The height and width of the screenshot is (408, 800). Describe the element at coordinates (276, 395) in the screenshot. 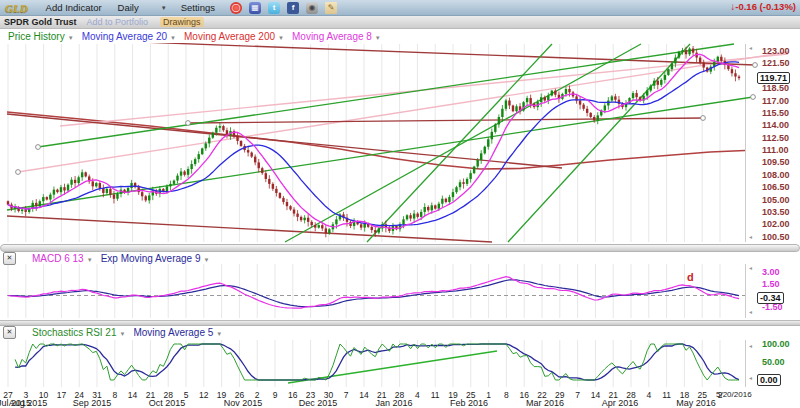

I see `date-tick: 9` at that location.